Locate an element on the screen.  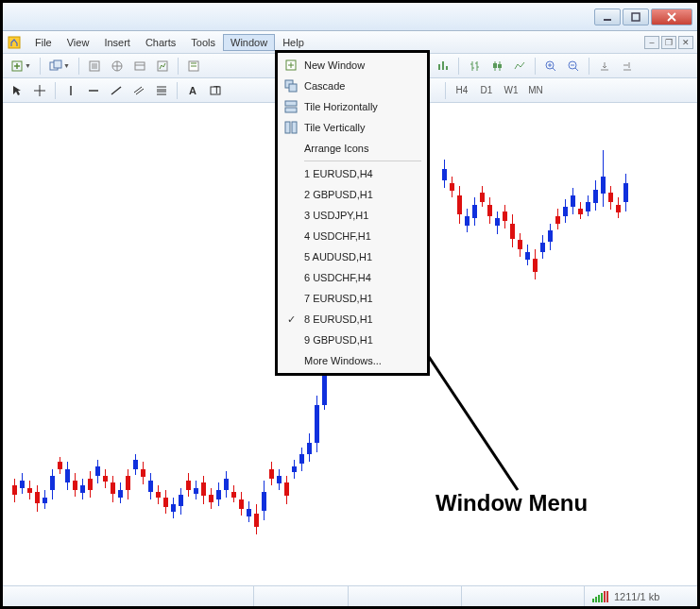
periodicity-button is located at coordinates (443, 66).